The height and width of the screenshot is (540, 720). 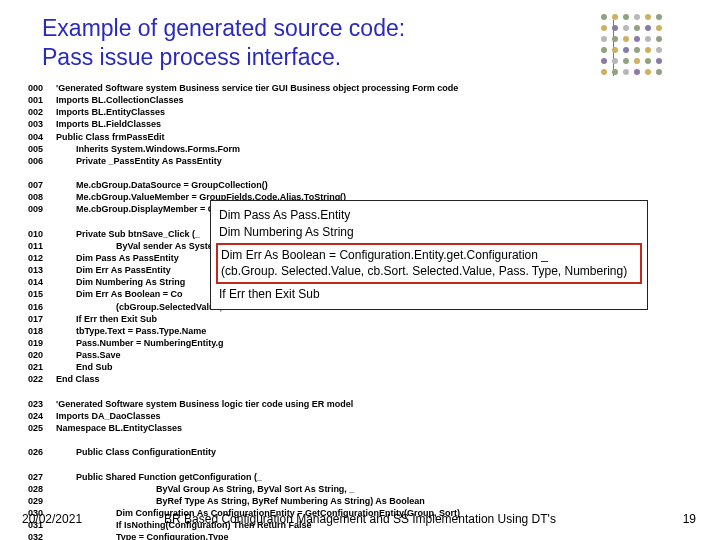 What do you see at coordinates (128, 234) in the screenshot?
I see `code-010: Private Sub btnSave_Click (_` at bounding box center [128, 234].